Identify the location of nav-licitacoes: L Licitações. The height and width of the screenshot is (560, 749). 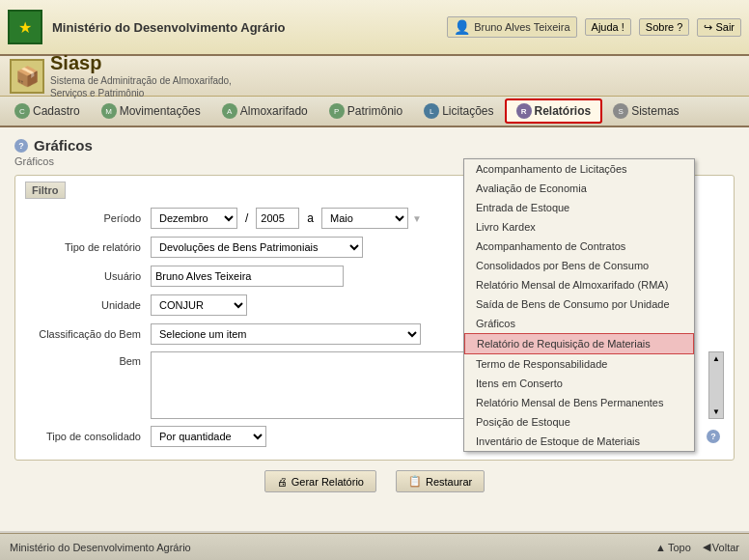
(458, 111).